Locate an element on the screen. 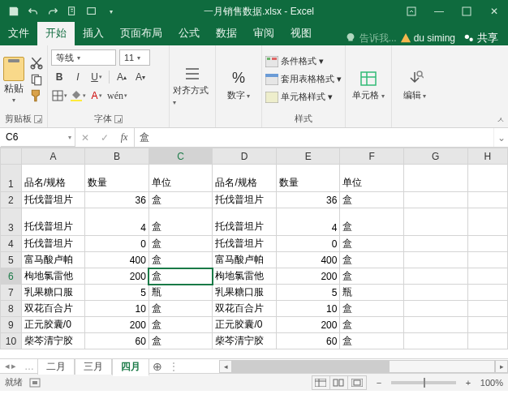 Image resolution: width=508 pixels, height=420 pixels. cell-E4: 0 is located at coordinates (308, 244).